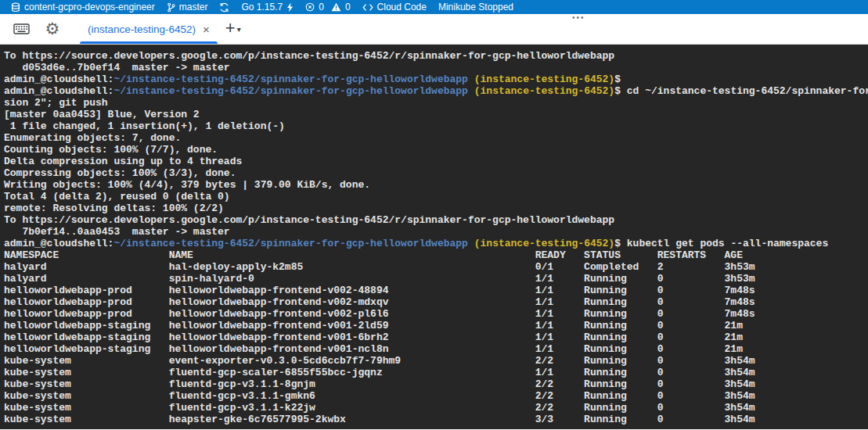 This screenshot has height=430, width=868. I want to click on terminal-line: Compressing objects: 100% (3/3), done., so click(436, 174).